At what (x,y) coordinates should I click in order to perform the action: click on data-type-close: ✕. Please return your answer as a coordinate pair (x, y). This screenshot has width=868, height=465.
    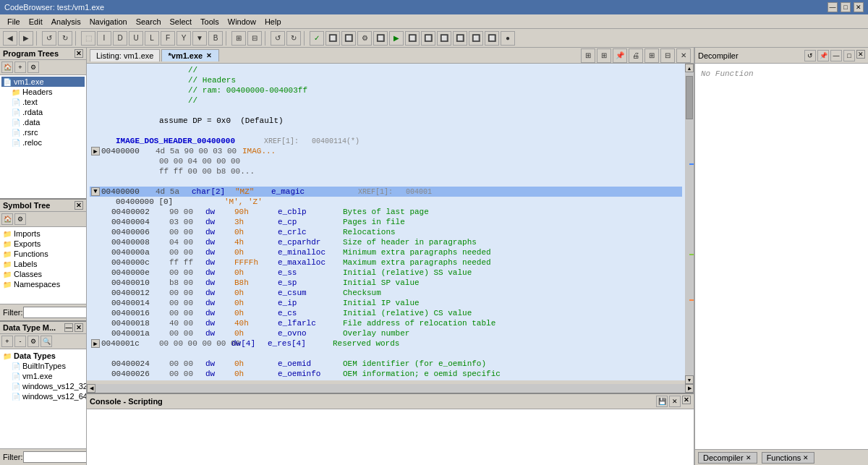
    Looking at the image, I should click on (79, 328).